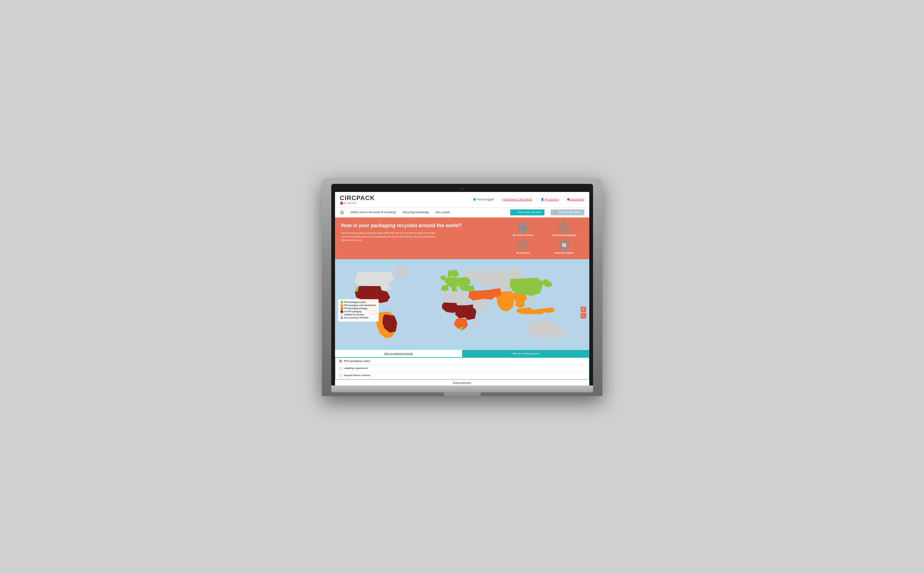 This screenshot has width=924, height=574. I want to click on home-icon: 🏠, so click(342, 213).